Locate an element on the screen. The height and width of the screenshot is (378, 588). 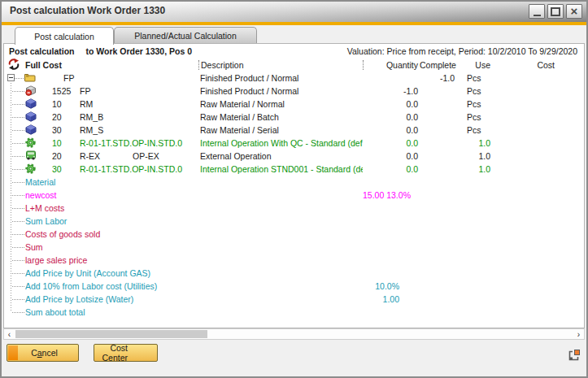
table-row: 20R-EXOP-EXExternal Operation0.01.0 is located at coordinates (294, 156).